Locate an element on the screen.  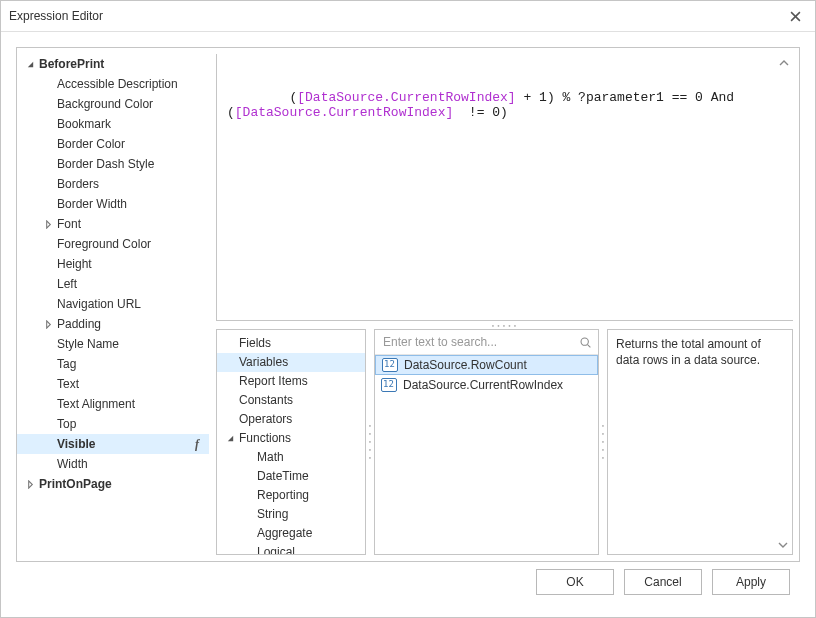
category-label: Math is located at coordinates (270, 458).